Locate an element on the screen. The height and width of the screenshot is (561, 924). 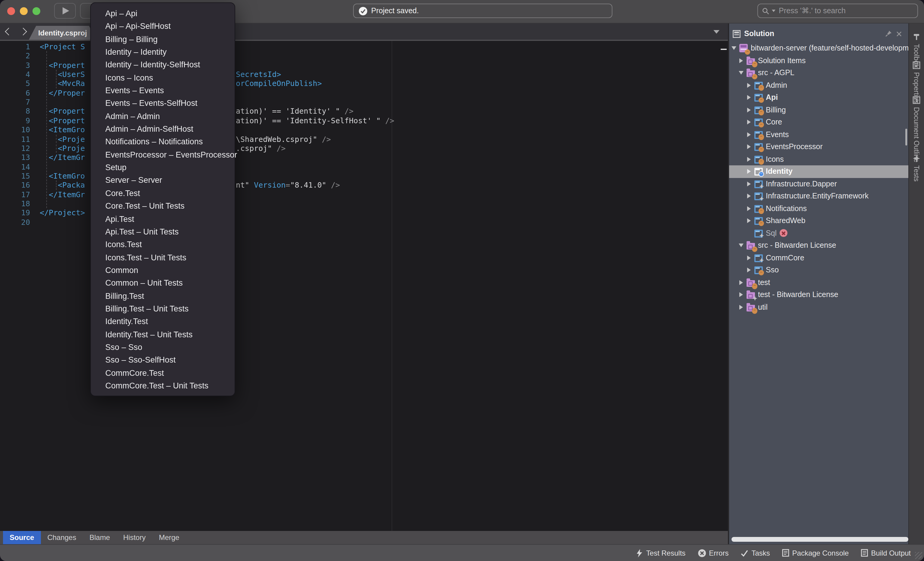
run-config-menu-item-commcore-test-unit-tests: CommCore.Test – Unit Tests is located at coordinates (163, 386).